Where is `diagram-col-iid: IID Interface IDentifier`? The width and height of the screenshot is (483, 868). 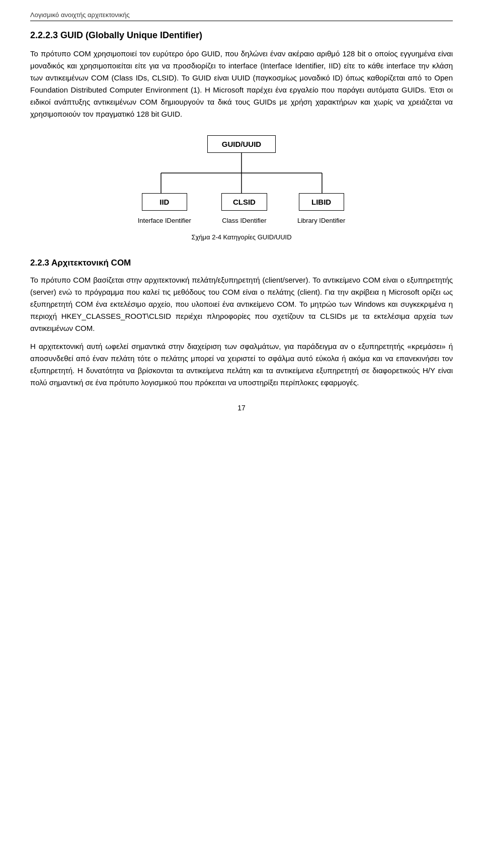 diagram-col-iid: IID Interface IDentifier is located at coordinates (165, 209).